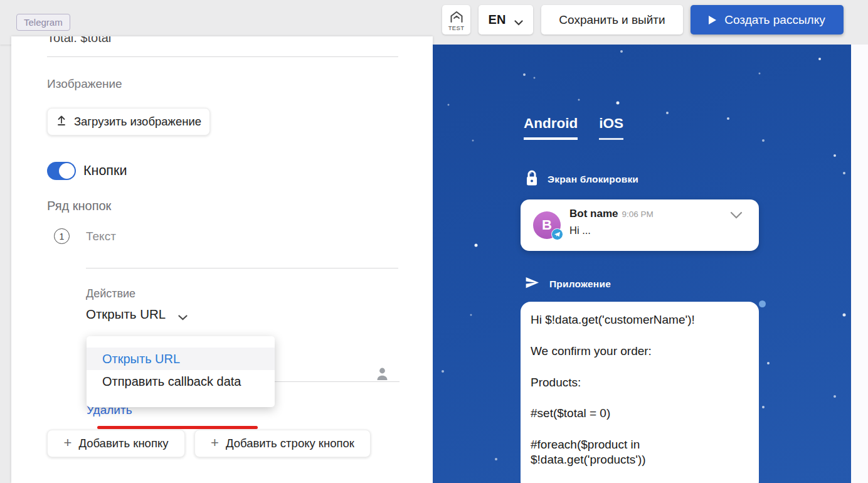 The image size is (868, 483). Describe the element at coordinates (457, 18) in the screenshot. I see `test-home-icon` at that location.